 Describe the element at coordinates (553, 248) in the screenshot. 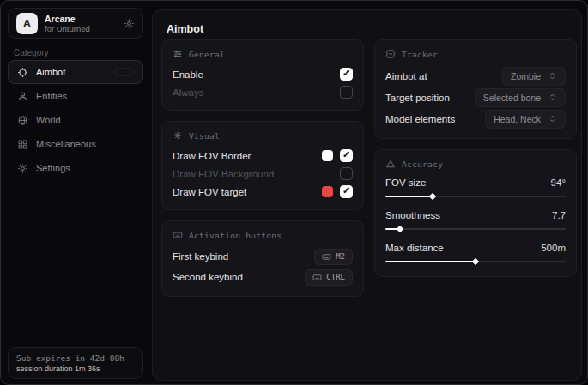

I see `max-distance-value: 500m` at that location.